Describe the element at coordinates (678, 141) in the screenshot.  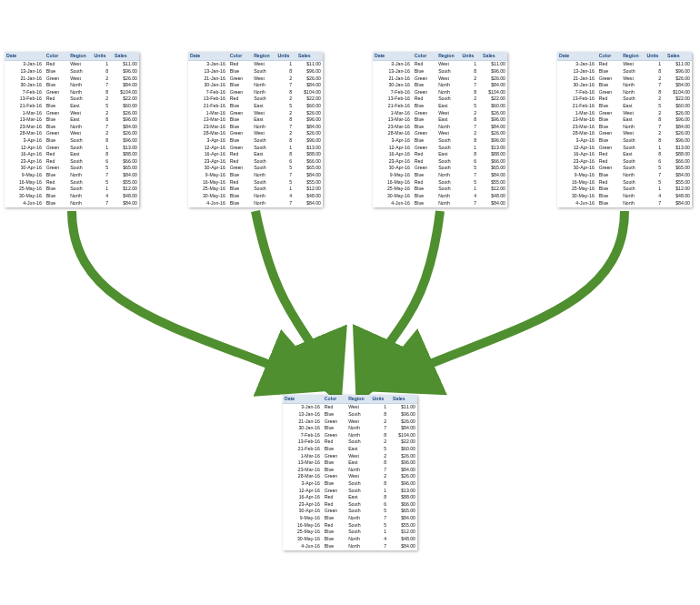
I see `cell-sales: $96.00` at that location.